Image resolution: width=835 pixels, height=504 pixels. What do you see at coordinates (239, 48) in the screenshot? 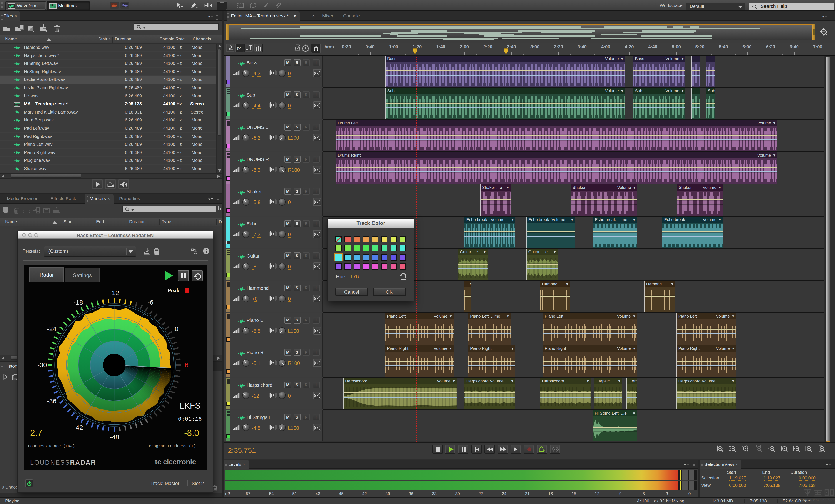
I see `svg-text: fx` at bounding box center [239, 48].